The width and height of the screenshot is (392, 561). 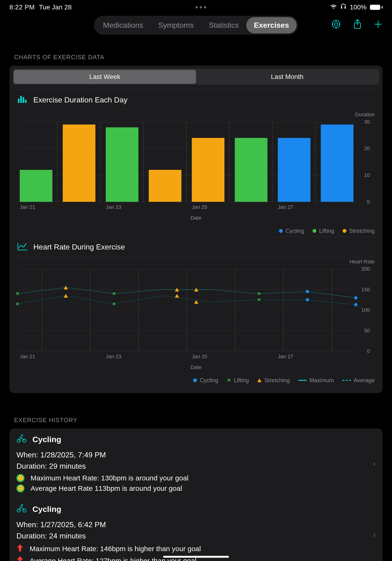 What do you see at coordinates (291, 231) in the screenshot?
I see `legend-item: Cycling` at bounding box center [291, 231].